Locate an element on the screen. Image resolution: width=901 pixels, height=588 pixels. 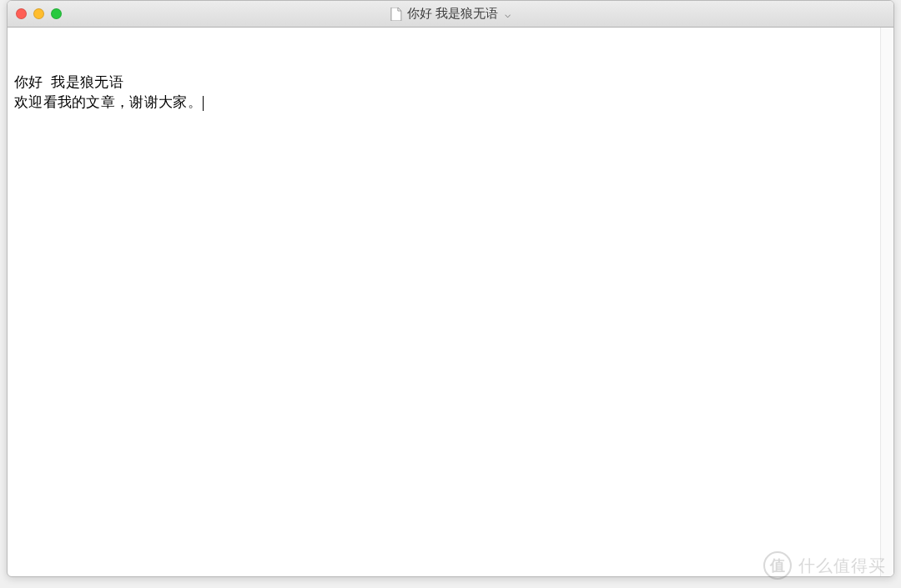
text-line-2: 欢迎看我的文章，谢谢大家。 is located at coordinates (444, 103).